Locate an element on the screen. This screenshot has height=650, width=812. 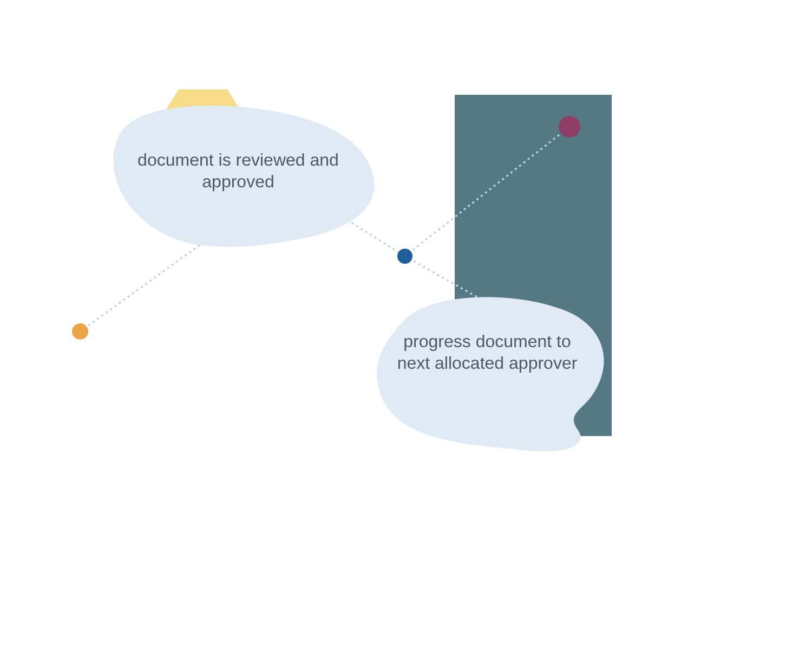
blob-top is located at coordinates (244, 177).